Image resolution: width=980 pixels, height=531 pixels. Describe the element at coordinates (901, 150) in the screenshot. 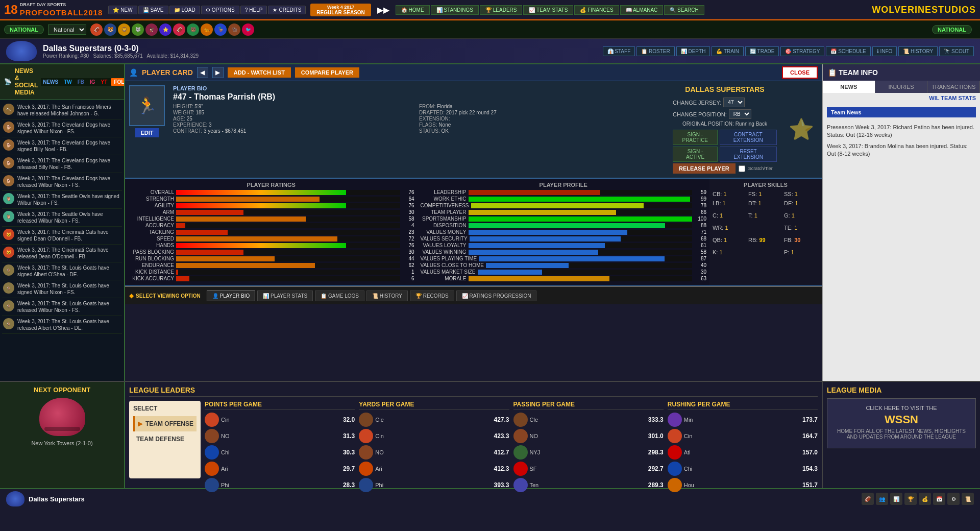

I see `news-item-2: Week 3, 2017: Brandon Molina has been in…` at that location.